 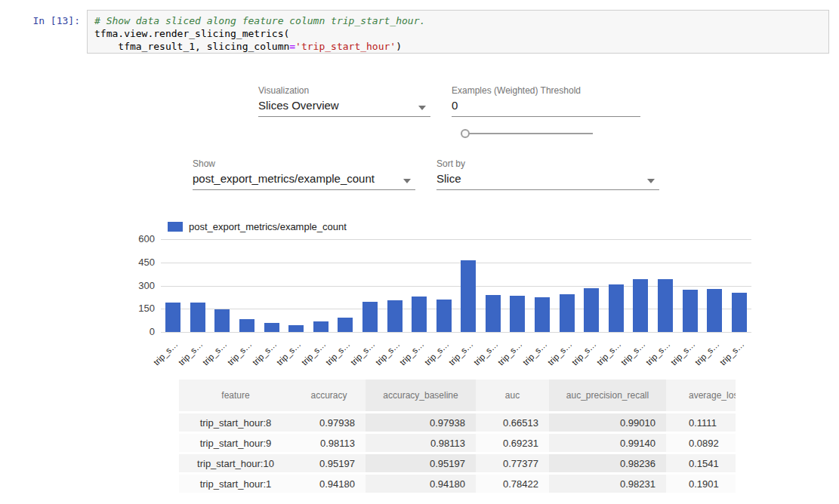 I want to click on sort-by-label: Sort by, so click(x=451, y=164).